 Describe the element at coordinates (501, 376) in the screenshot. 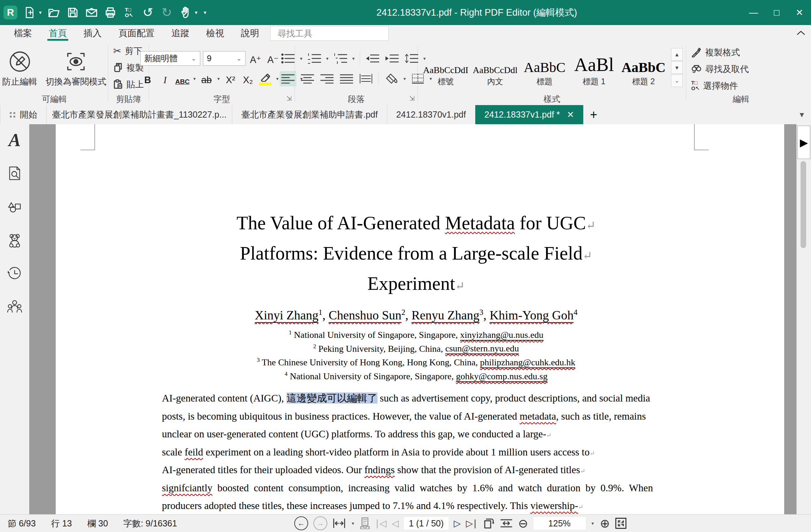

I see `email-link: gohky@comp.nus.edu.sg` at that location.